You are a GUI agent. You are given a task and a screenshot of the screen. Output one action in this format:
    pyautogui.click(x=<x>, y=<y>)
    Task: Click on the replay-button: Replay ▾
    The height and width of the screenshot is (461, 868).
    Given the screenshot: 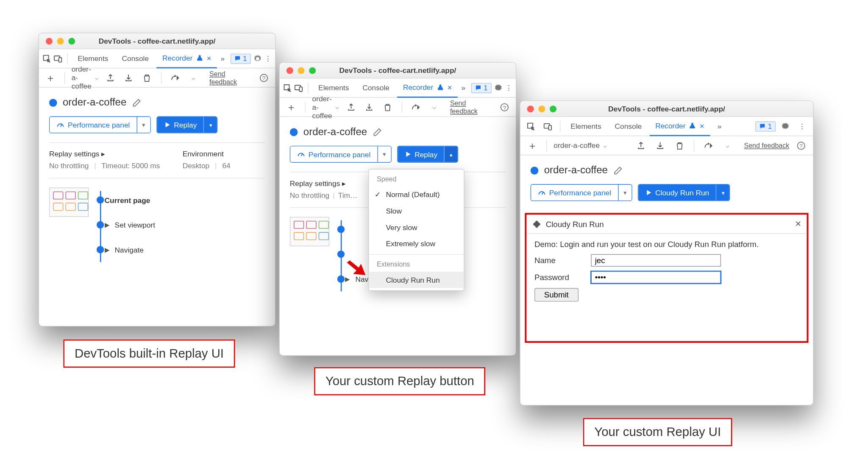 What is the action you would take?
    pyautogui.click(x=187, y=125)
    